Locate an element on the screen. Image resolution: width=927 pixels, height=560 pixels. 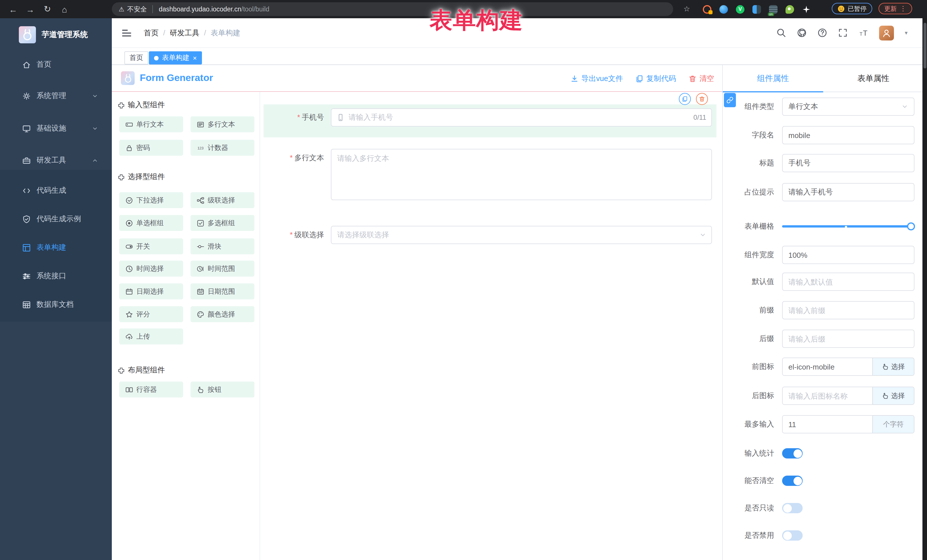
github-icon is located at coordinates (802, 33).